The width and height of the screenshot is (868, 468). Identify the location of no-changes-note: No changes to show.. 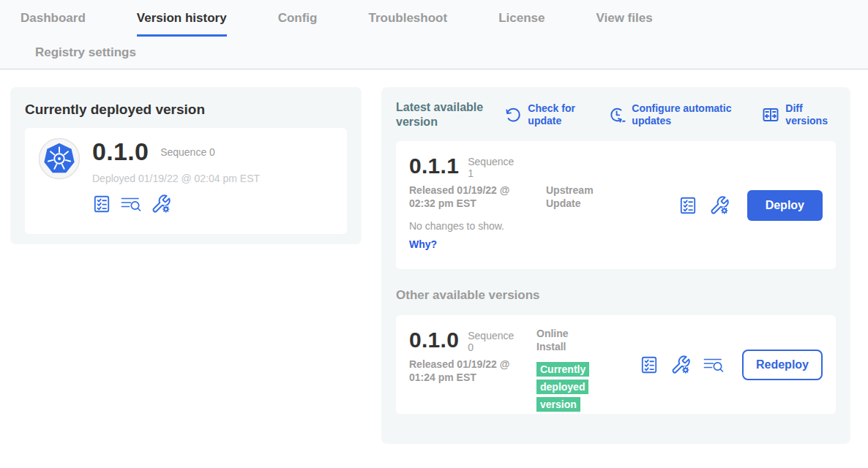
(616, 226).